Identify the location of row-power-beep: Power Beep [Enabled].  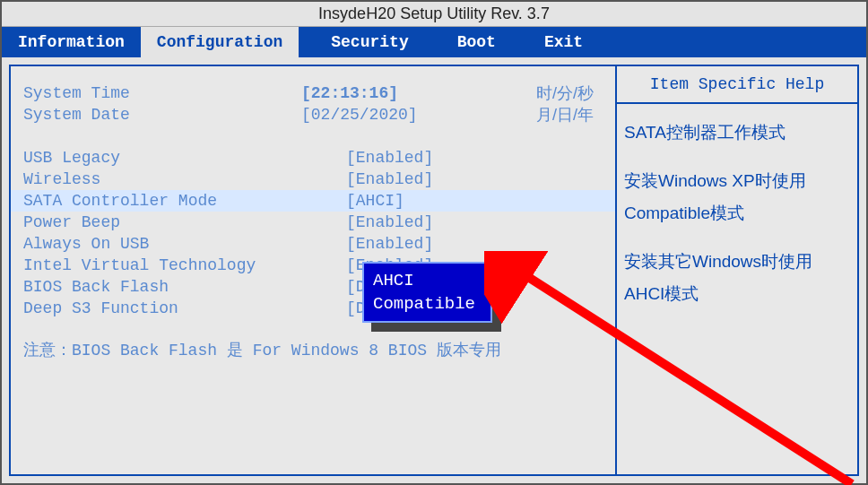
(313, 222).